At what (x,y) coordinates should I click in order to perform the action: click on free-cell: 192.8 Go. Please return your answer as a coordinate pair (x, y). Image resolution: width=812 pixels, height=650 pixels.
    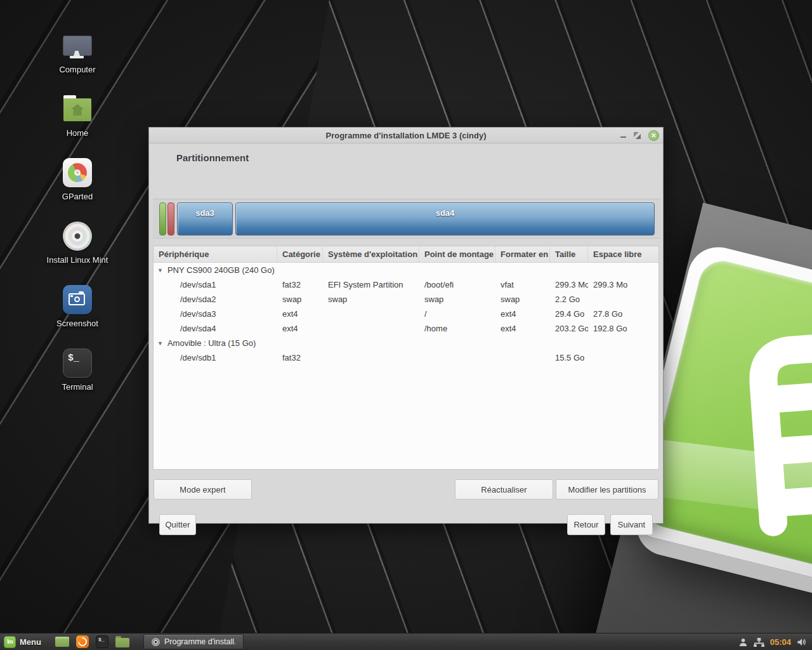
    Looking at the image, I should click on (623, 329).